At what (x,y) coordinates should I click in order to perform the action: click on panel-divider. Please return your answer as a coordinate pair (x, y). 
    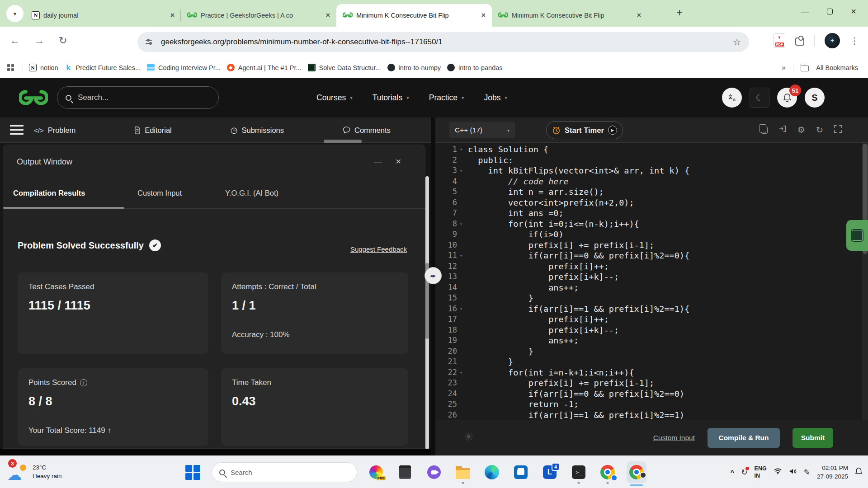
    Looking at the image, I should click on (433, 286).